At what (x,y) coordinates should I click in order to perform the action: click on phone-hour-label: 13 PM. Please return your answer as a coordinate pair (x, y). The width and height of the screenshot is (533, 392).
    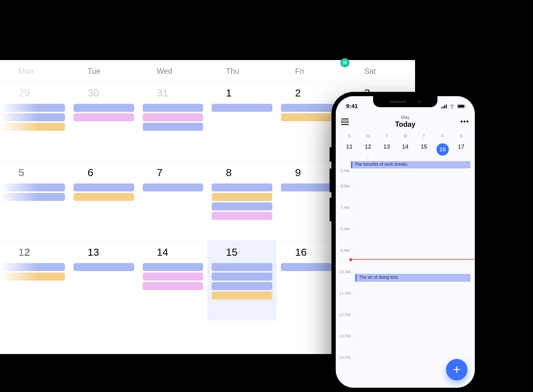
    Looking at the image, I should click on (345, 336).